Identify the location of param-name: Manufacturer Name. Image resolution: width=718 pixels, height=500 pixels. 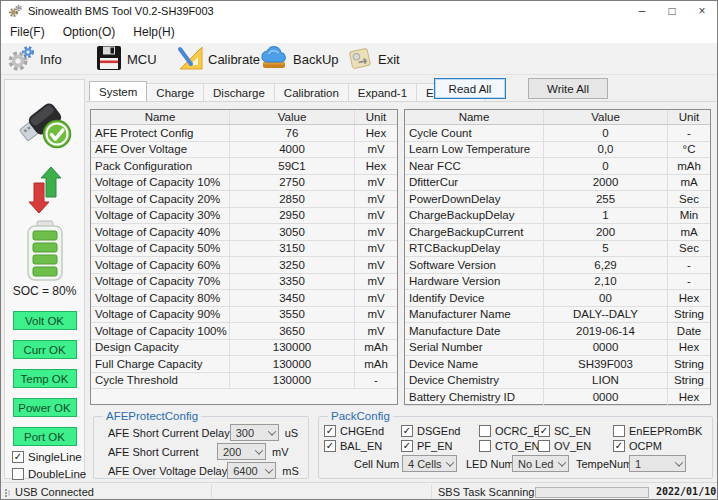
(474, 315).